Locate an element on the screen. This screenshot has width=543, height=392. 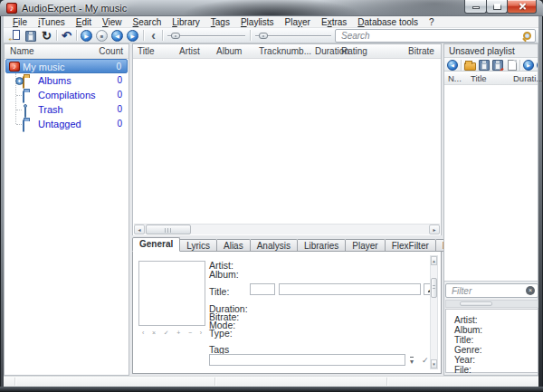
title-field is located at coordinates (349, 290).